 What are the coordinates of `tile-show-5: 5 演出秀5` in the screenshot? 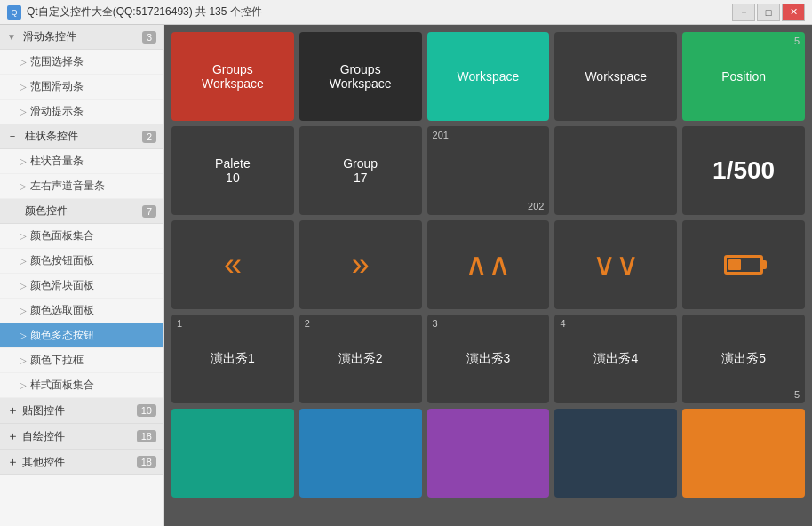 It's located at (744, 359).